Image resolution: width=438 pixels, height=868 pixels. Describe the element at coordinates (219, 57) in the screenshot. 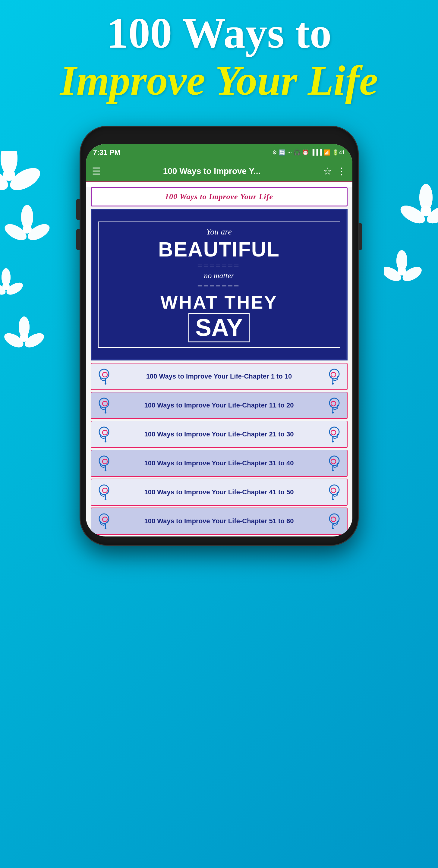

I see `header-section: 100 Ways to Improve Your Life` at that location.